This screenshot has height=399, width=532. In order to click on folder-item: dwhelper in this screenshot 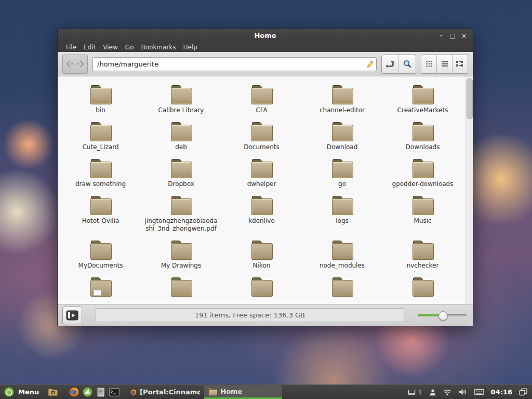, I will do `click(262, 175)`.